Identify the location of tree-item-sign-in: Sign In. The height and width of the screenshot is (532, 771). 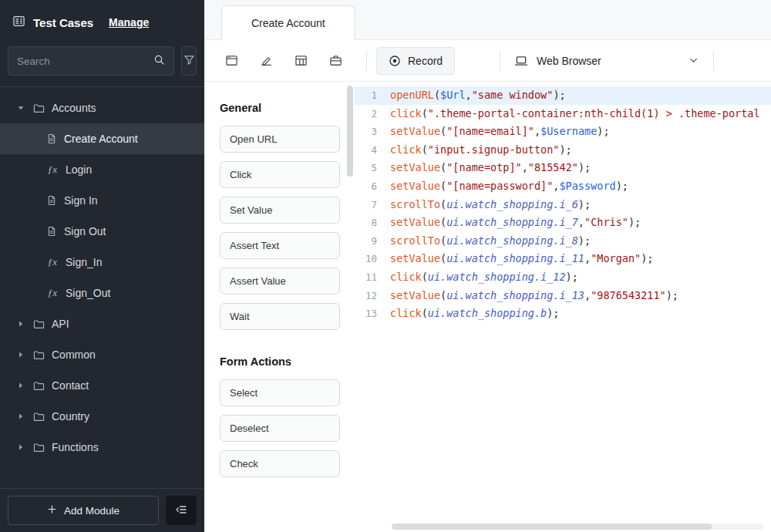
(102, 200).